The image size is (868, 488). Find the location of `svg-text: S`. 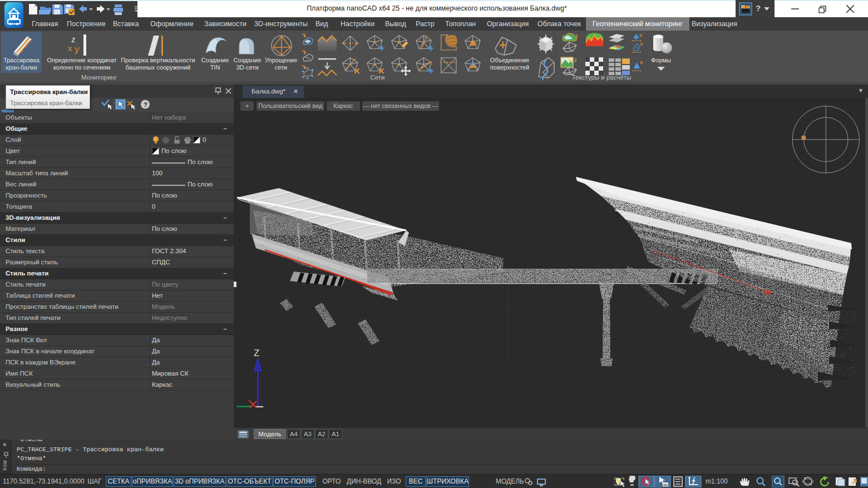

svg-text: S is located at coordinates (642, 62).